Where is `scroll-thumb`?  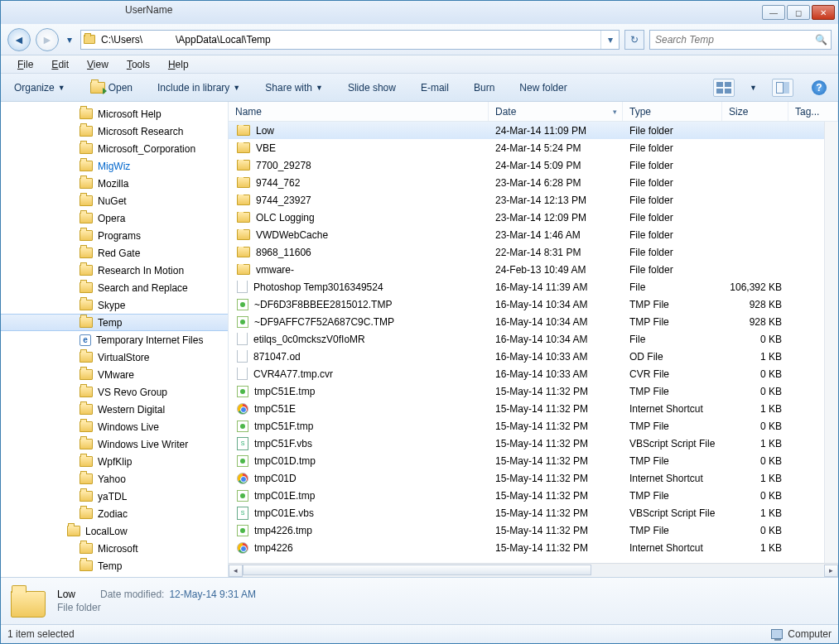 scroll-thumb is located at coordinates (417, 570).